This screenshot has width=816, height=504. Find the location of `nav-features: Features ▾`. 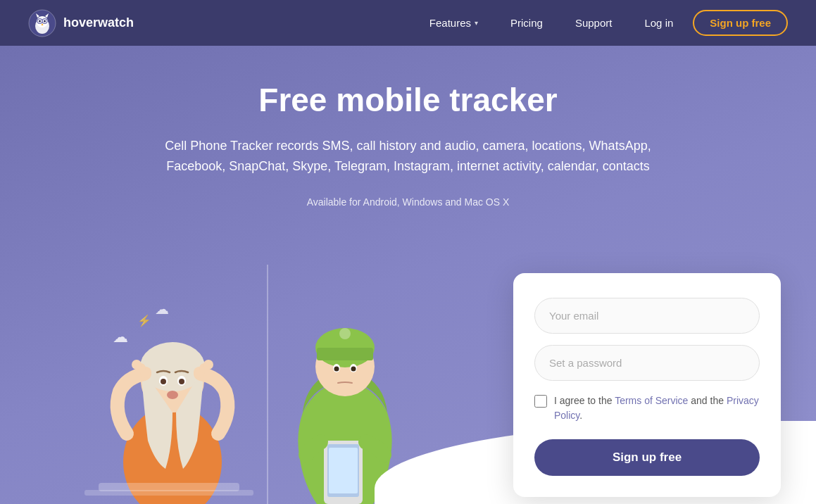

nav-features: Features ▾ is located at coordinates (453, 23).